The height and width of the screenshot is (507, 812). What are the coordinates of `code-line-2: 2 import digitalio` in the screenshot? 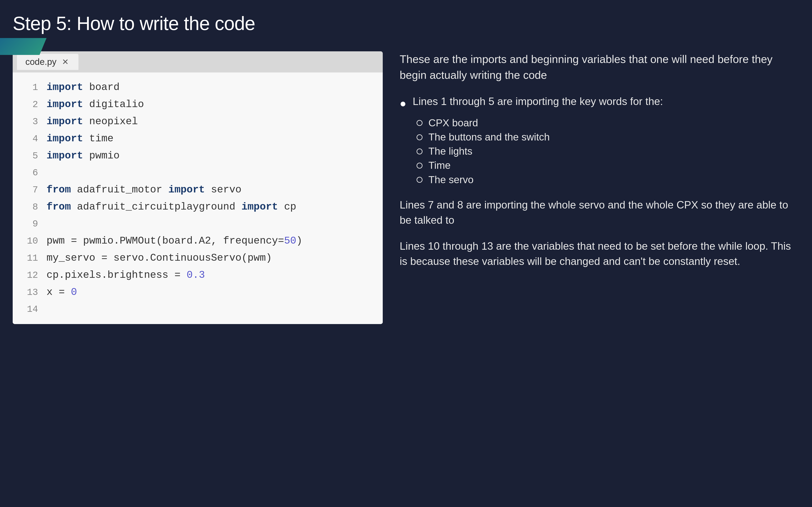 It's located at (198, 105).